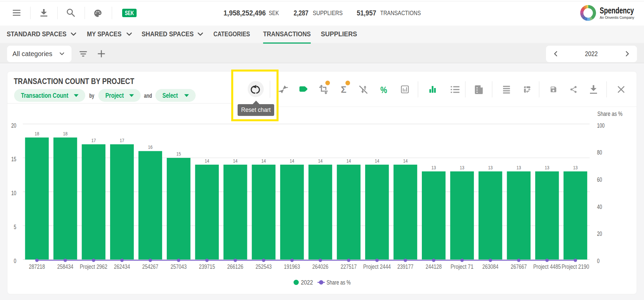  What do you see at coordinates (405, 267) in the screenshot?
I see `svg-text: 239177` at bounding box center [405, 267].